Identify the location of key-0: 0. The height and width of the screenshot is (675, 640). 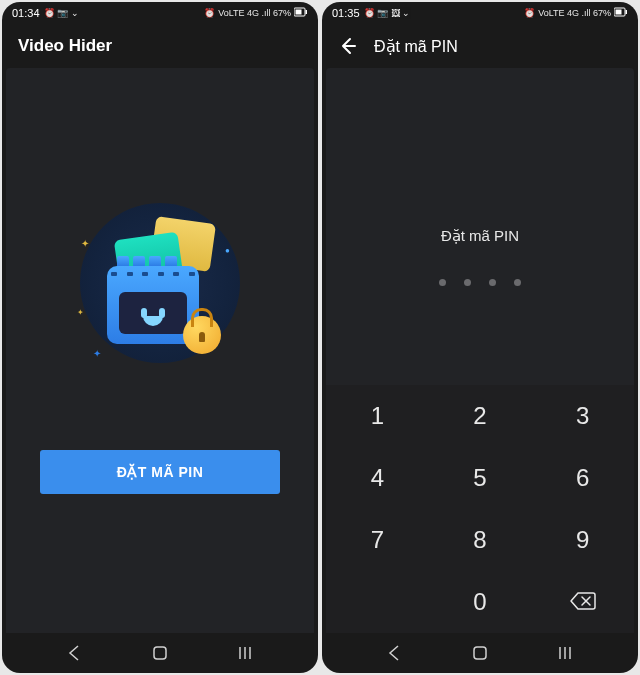
(480, 602).